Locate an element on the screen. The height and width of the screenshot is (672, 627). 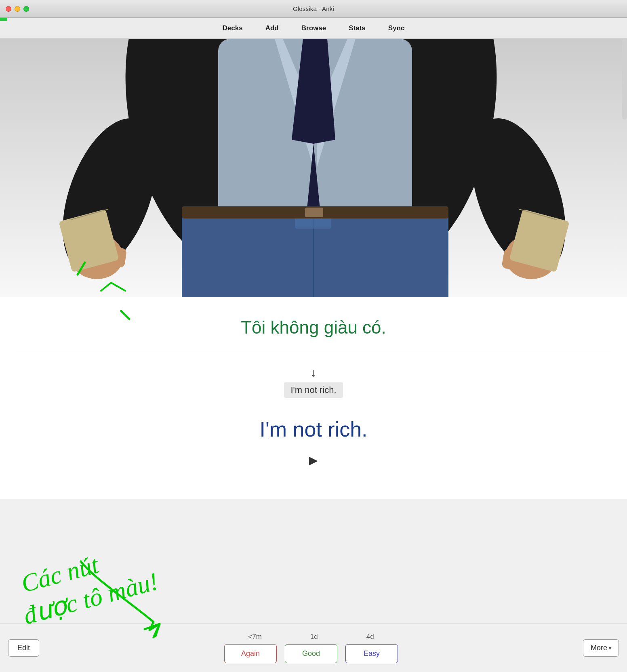
menu-sync: Sync is located at coordinates (397, 28).